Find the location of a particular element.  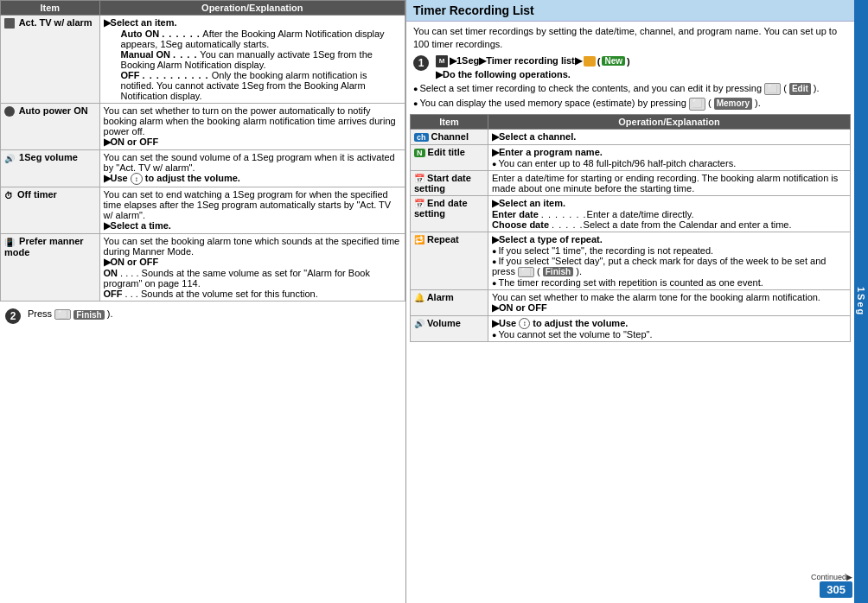

op-cell: You can set whether to turn on the power… is located at coordinates (252, 127).